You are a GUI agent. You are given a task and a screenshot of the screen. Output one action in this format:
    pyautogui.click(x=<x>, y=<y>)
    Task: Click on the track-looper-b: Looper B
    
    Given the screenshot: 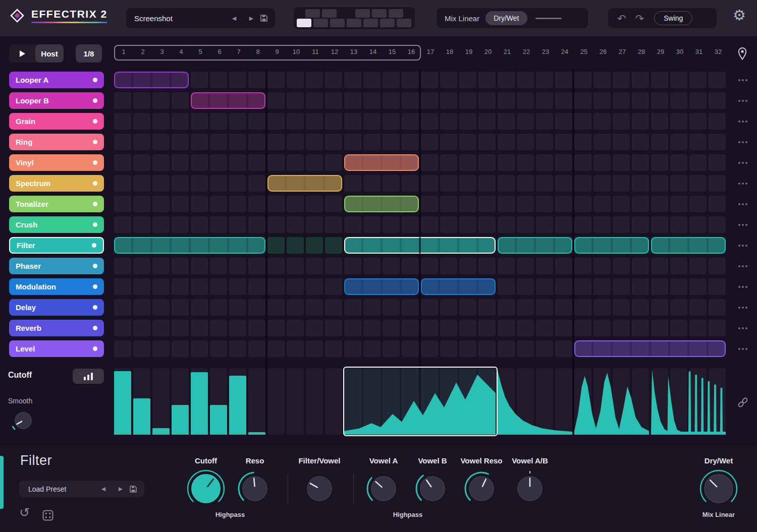 What is the action you would take?
    pyautogui.click(x=57, y=101)
    